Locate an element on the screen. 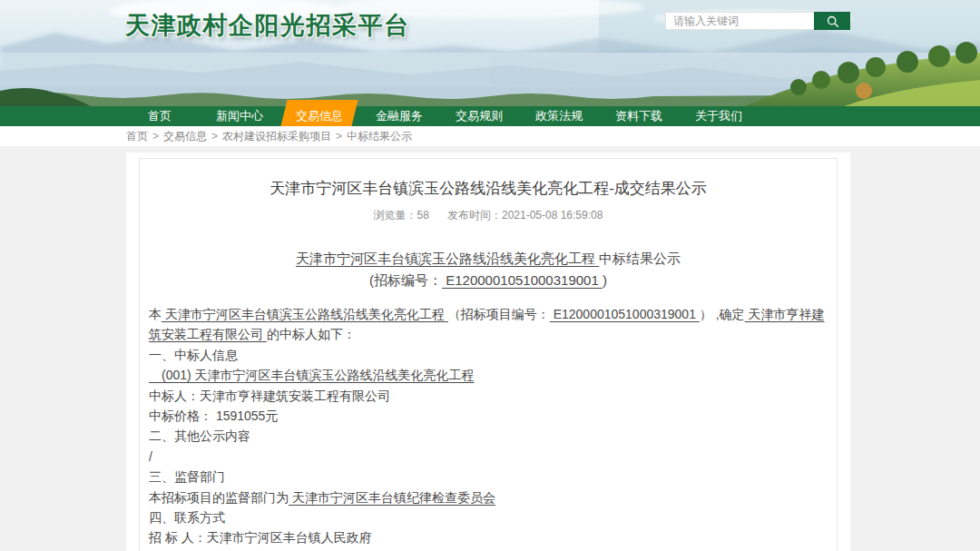 This screenshot has height=551, width=980. body-line: 一、中标人信息 is located at coordinates (488, 355).